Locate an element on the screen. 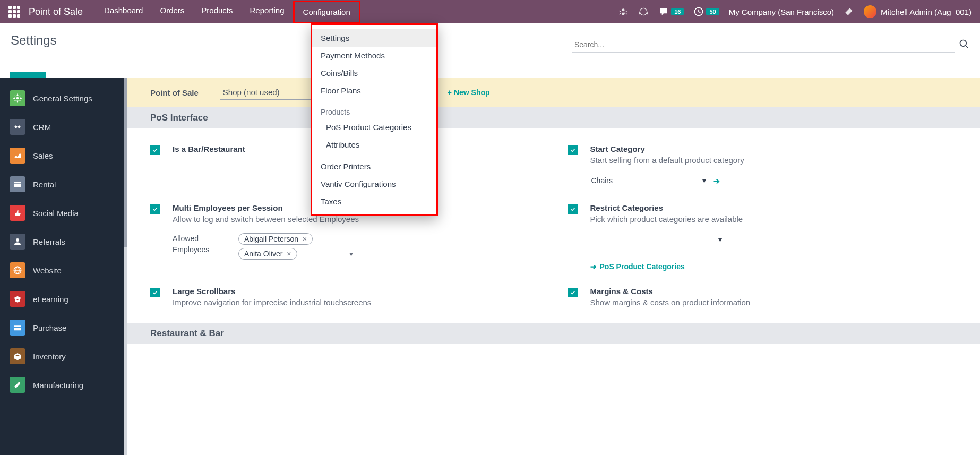 This screenshot has width=980, height=455. chat-icon is located at coordinates (664, 12).